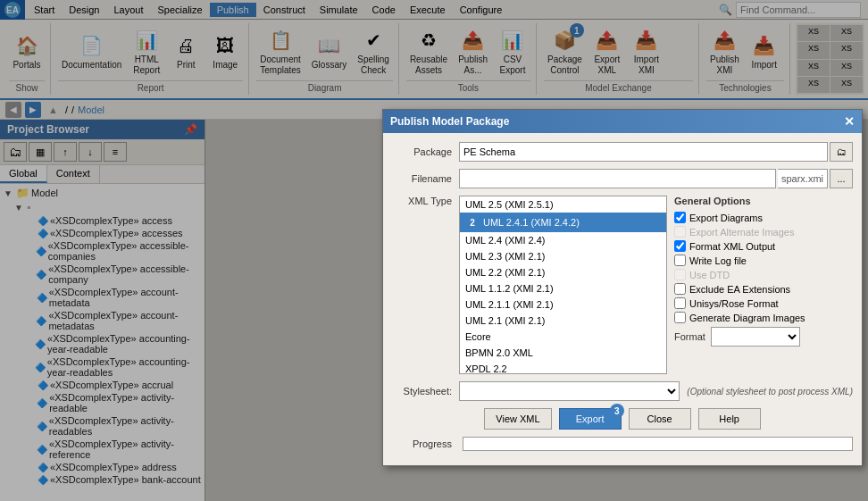  I want to click on filename-input-group: sparx.xmi ..., so click(655, 179).